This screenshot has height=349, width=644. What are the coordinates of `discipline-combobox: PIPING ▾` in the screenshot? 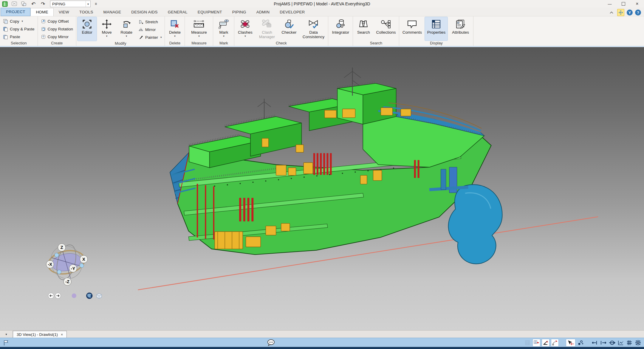 It's located at (70, 4).